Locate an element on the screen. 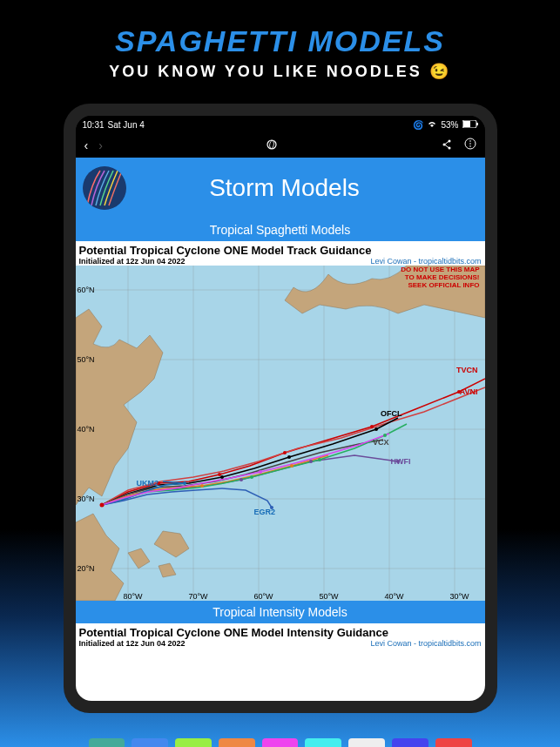 This screenshot has width=560, height=747. warning-line-2: TO MAKE DECISIONS! is located at coordinates (440, 277).